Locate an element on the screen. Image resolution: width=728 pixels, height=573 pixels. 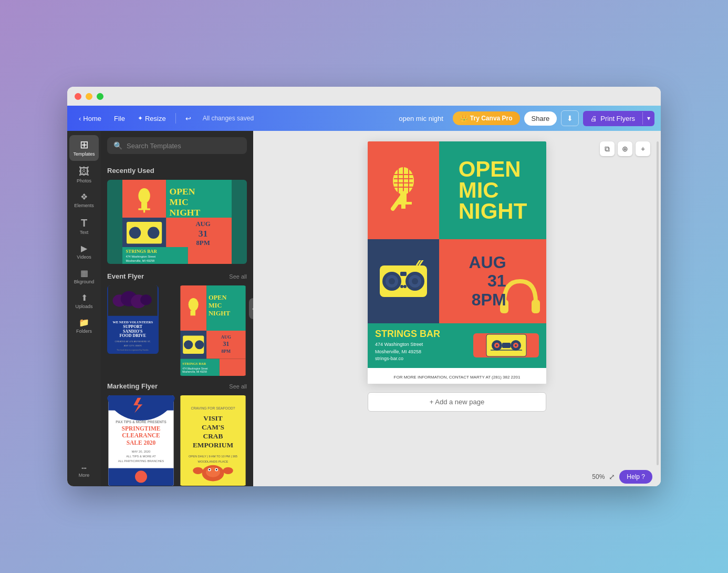
search-input is located at coordinates (184, 146).